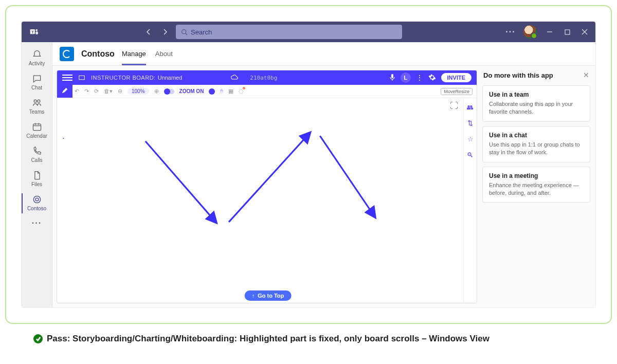 The width and height of the screenshot is (617, 364). I want to click on teams-logo-icon: T, so click(34, 32).